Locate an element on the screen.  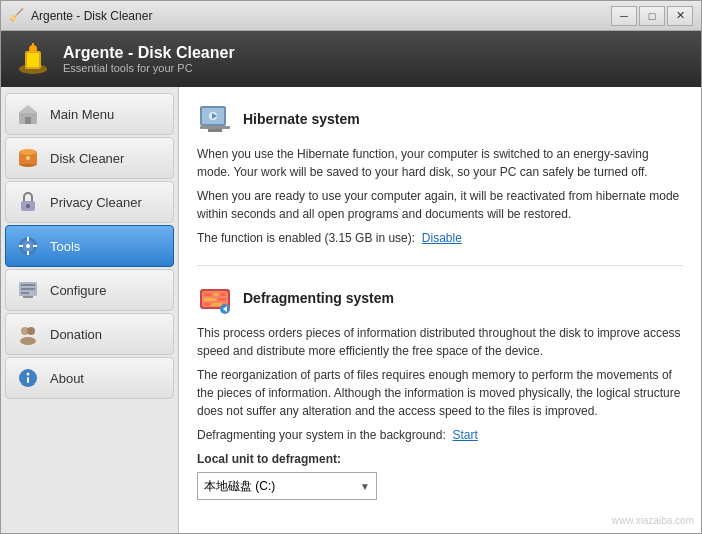
hibernate-body: When you use the Hibernate function, you… is located at coordinates (440, 184).